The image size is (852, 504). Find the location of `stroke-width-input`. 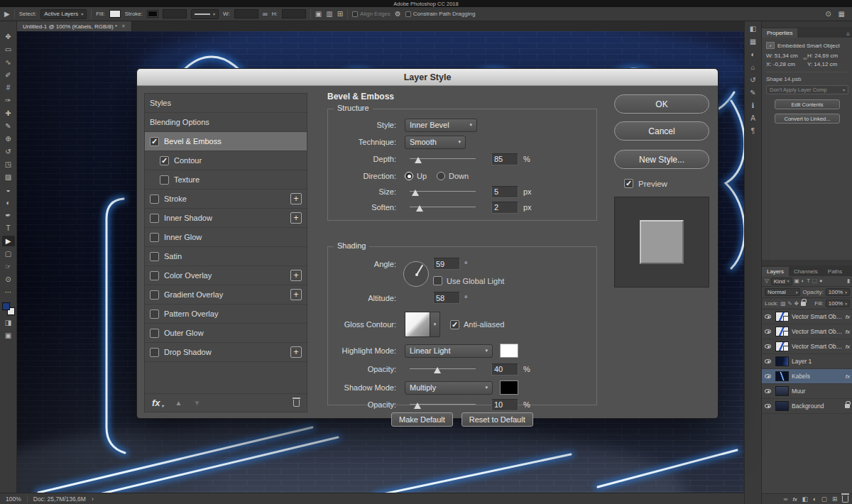

stroke-width-input is located at coordinates (175, 14).